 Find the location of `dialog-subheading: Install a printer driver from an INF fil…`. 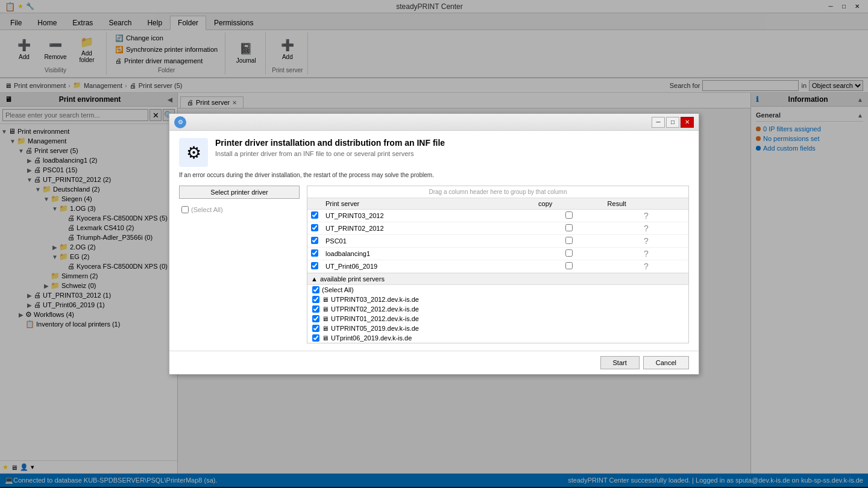

dialog-subheading: Install a printer driver from an INF fil… is located at coordinates (330, 154).